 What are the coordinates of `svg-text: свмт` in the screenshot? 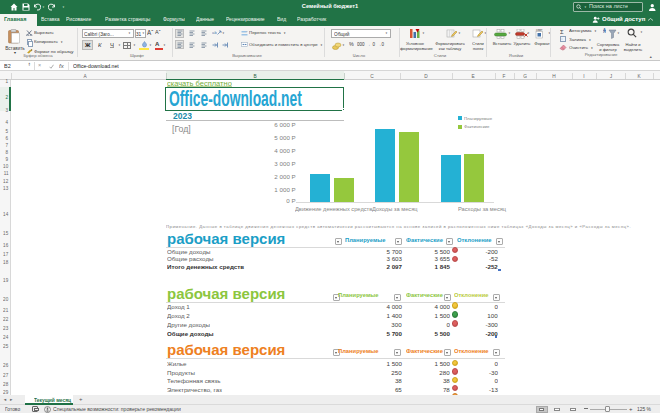 It's located at (540, 30).